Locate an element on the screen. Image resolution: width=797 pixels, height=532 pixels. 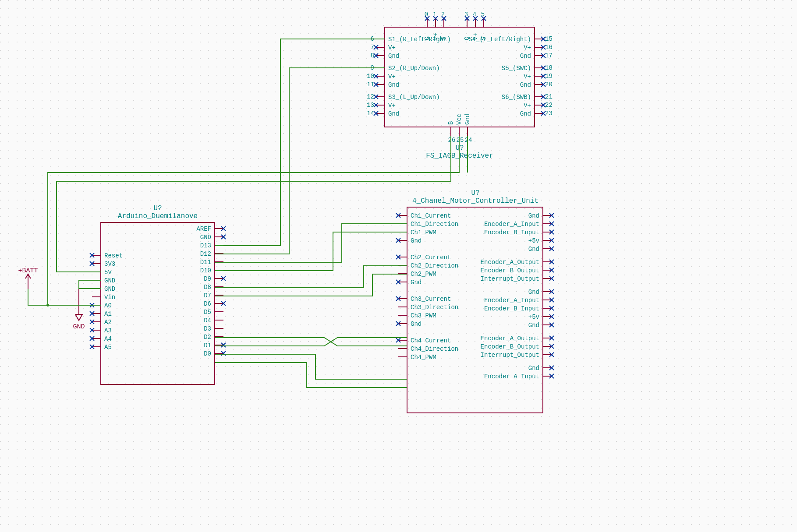
arduino-right-pin: D5 is located at coordinates (208, 312).